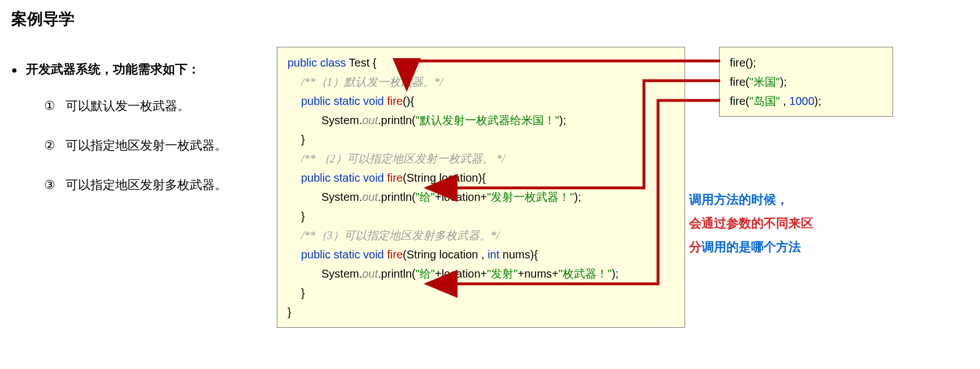 Image resolution: width=980 pixels, height=369 pixels. What do you see at coordinates (159, 106) in the screenshot?
I see `req-item-1: ①可以默认发一枚武器。` at bounding box center [159, 106].